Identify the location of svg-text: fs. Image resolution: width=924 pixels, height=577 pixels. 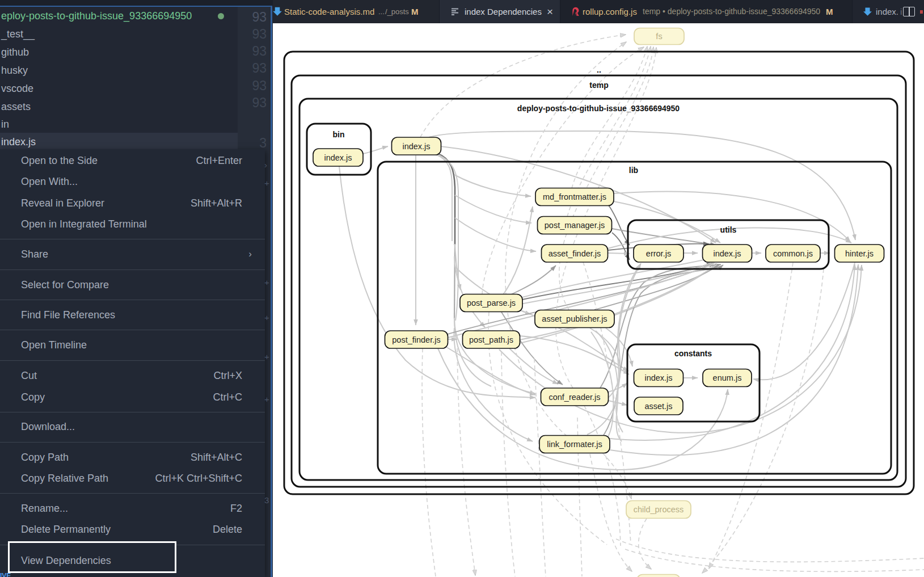
(659, 36).